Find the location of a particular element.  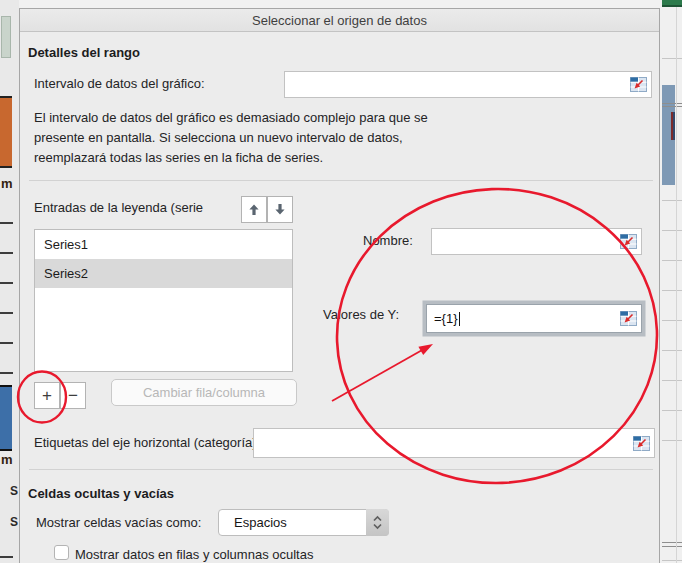

dialog-title: Seleccionar el origen de datos is located at coordinates (340, 20).